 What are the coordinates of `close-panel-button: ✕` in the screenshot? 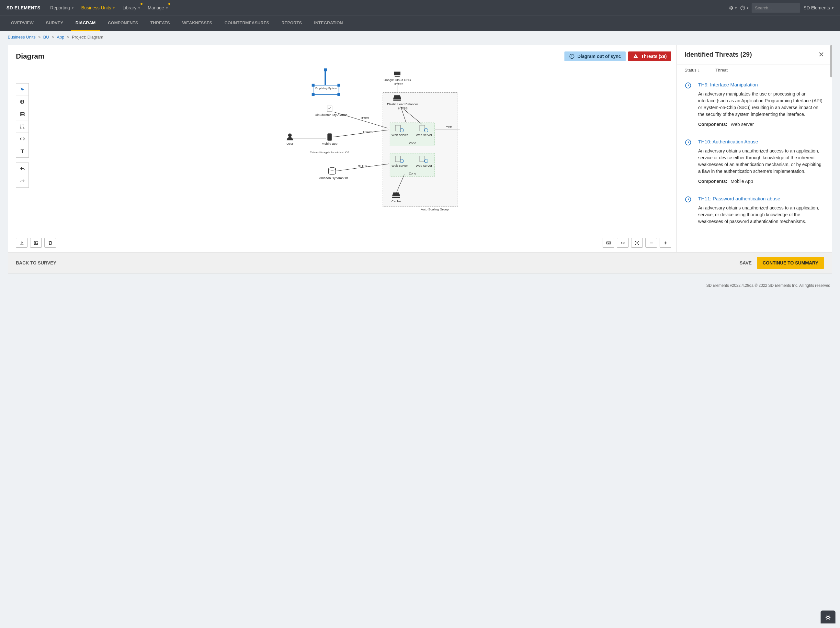 It's located at (821, 55).